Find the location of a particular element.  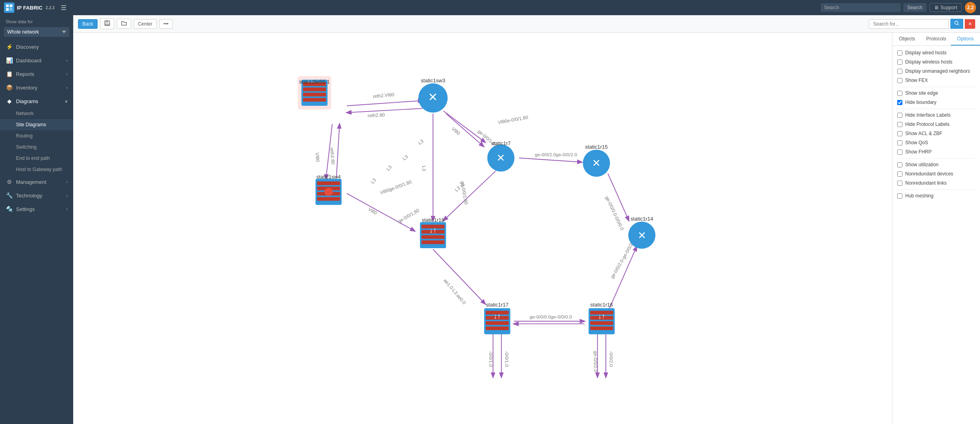

sidebar-sub-item-end-to-end: End to end path is located at coordinates (37, 158).